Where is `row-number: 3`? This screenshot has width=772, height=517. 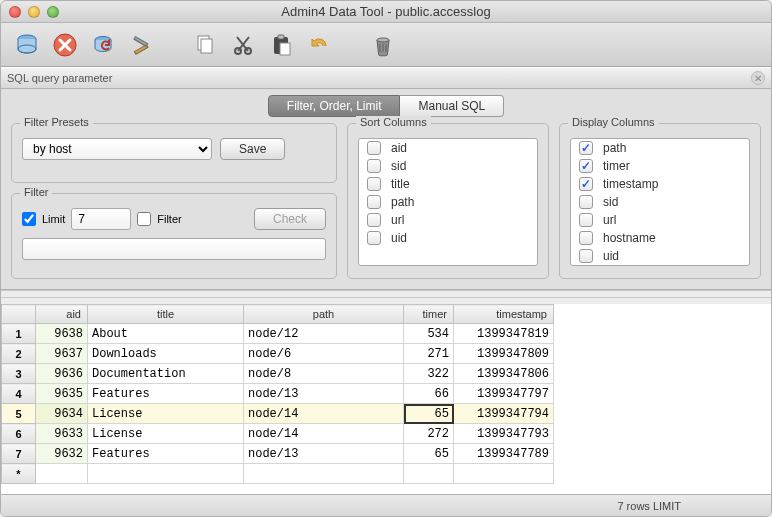 row-number: 3 is located at coordinates (19, 374).